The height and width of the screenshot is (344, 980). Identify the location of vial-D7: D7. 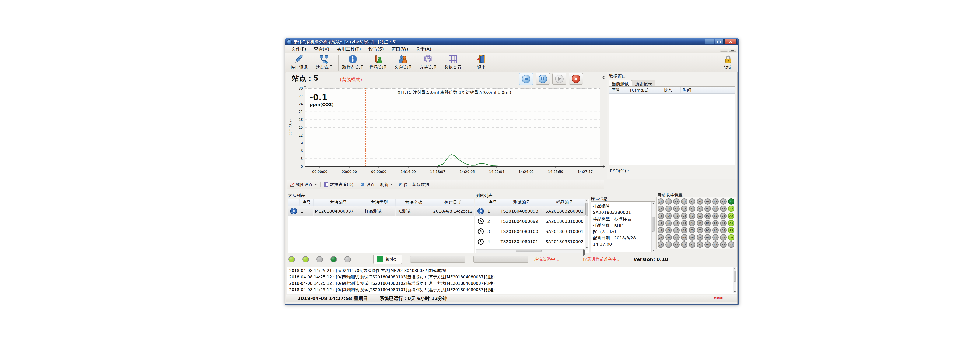
(708, 245).